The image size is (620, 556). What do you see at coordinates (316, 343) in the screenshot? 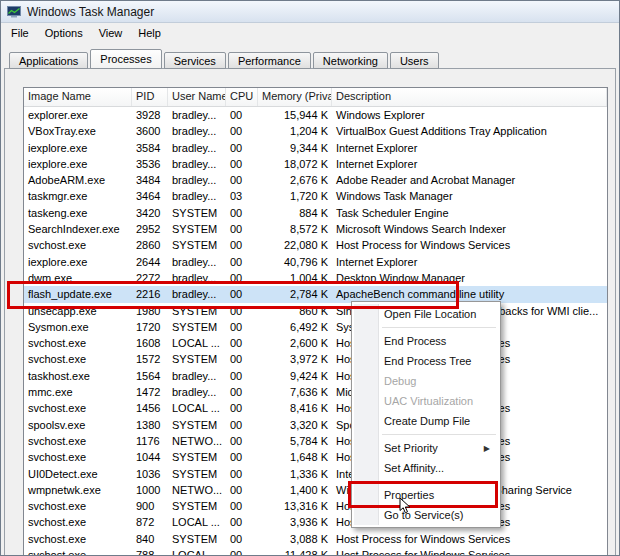
I see `table-row: svchost.exe1608LOCAL ...002,600 KHost Pr…` at bounding box center [316, 343].